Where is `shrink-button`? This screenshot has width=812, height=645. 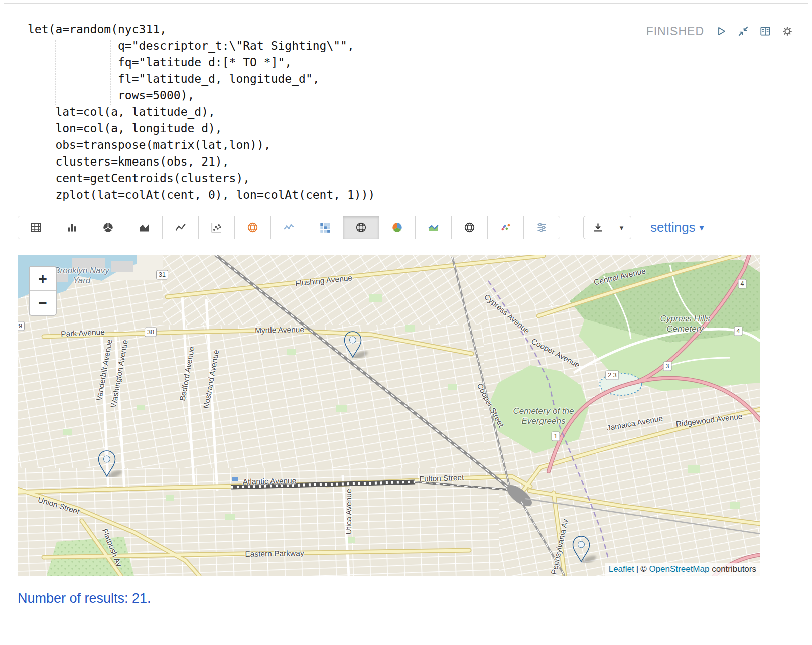
shrink-button is located at coordinates (743, 31).